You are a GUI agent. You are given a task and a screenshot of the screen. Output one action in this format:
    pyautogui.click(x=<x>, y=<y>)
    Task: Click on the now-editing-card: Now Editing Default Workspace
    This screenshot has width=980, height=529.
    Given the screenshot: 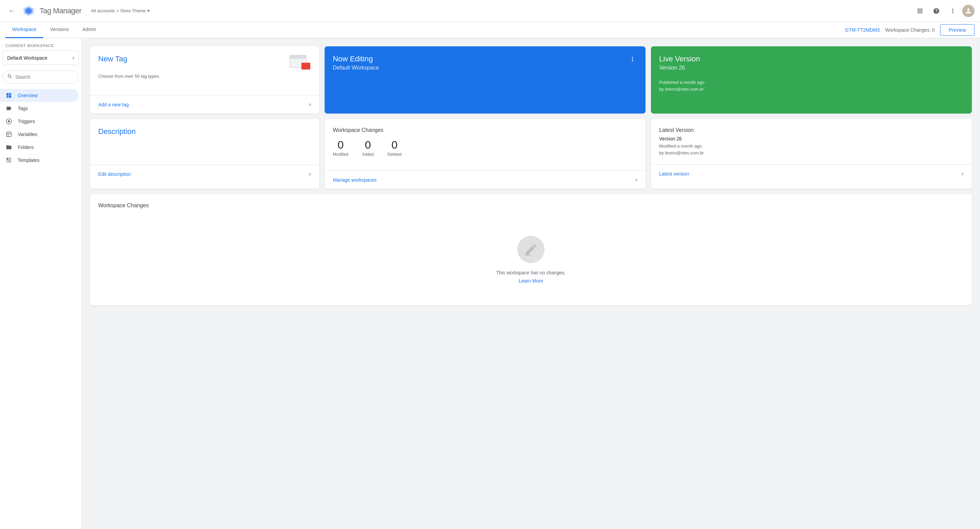 What is the action you would take?
    pyautogui.click(x=485, y=80)
    